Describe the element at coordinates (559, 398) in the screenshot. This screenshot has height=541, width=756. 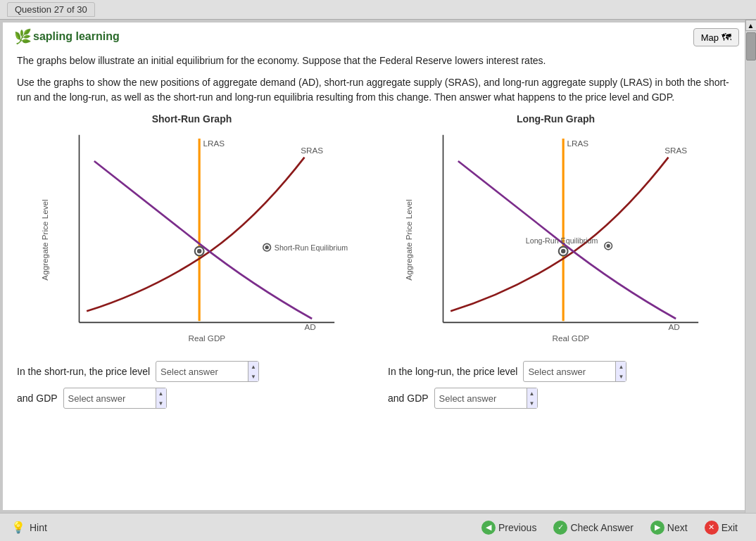
I see `long-run-gdp-row: and GDP Select answer rises falls stays …` at that location.